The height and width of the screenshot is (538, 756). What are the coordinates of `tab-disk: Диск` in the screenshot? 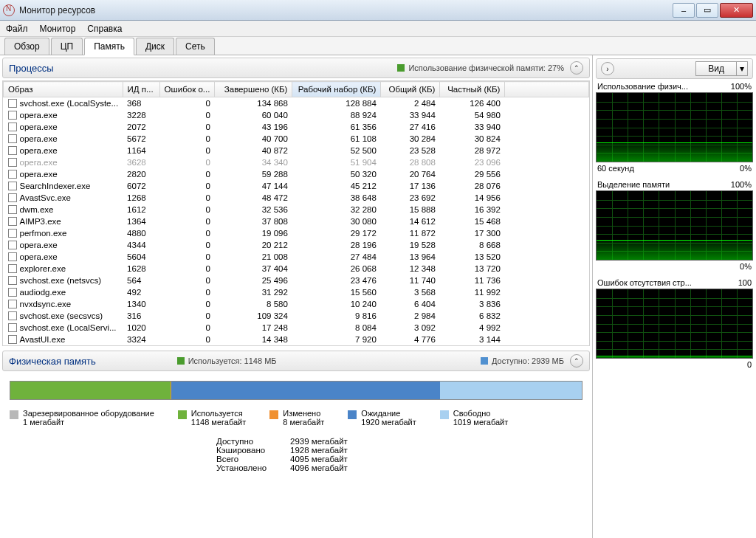 It's located at (155, 46).